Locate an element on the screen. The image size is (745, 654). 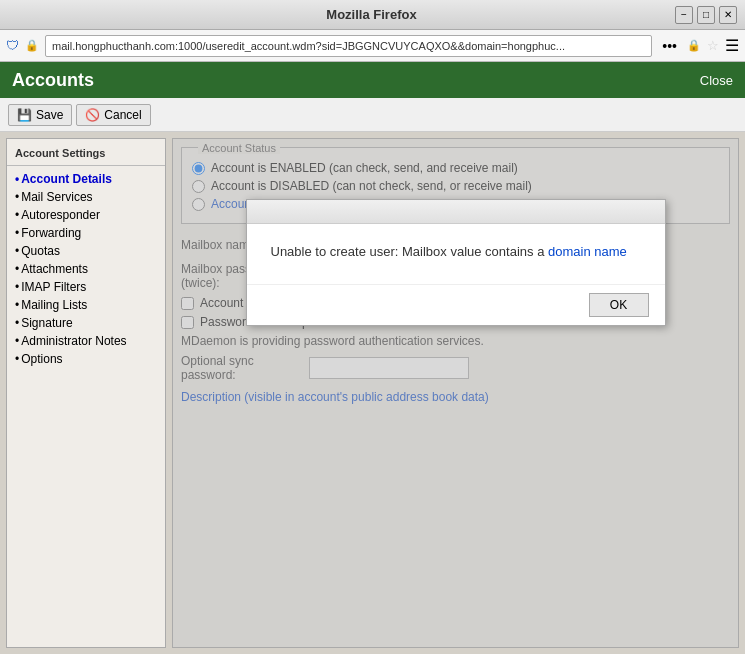
window-title: Mozilla Firefox is located at coordinates (372, 14).